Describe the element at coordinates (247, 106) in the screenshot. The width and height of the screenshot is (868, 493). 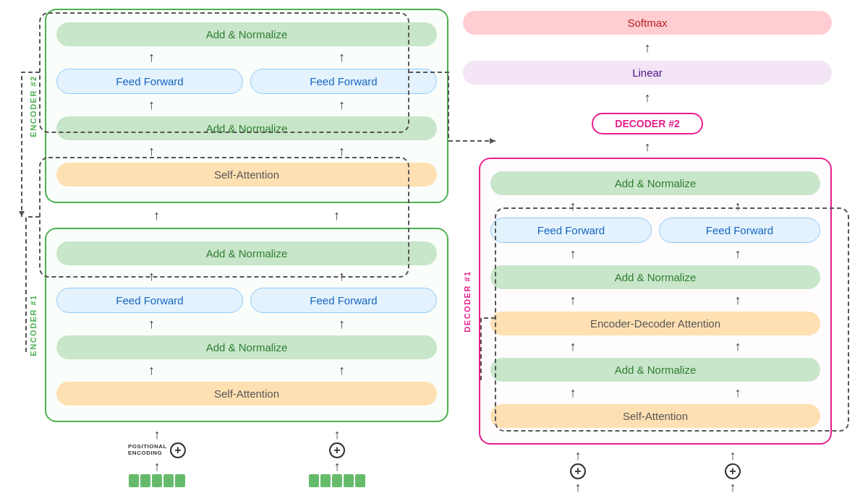
I see `enc2-arrows-ff2: ↑↑` at that location.